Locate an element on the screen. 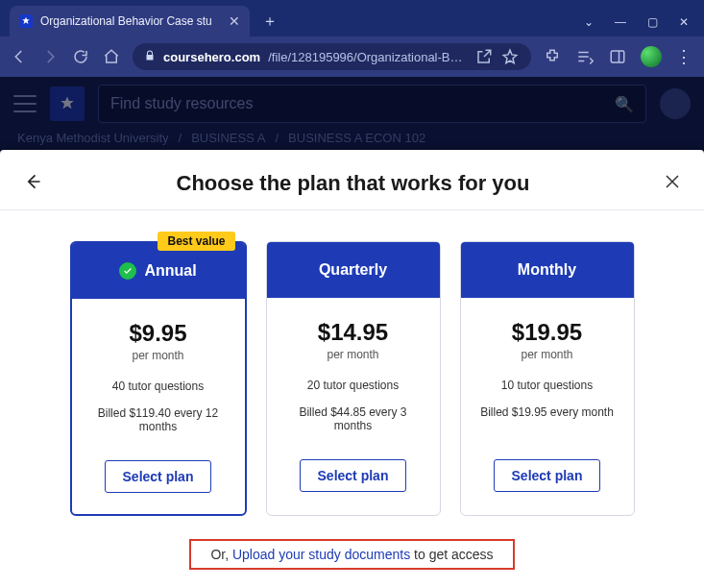 This screenshot has height=588, width=704. profile-avatar is located at coordinates (651, 57).